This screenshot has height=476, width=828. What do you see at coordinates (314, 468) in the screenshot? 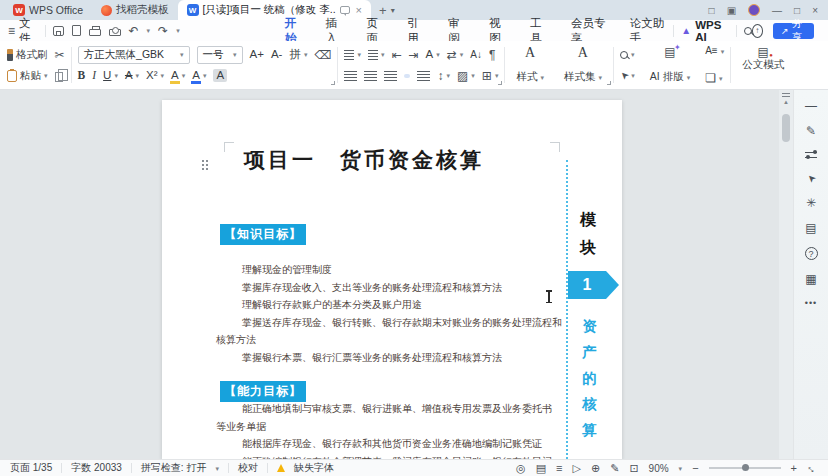
I see `missing-font-warning: 缺失字体` at bounding box center [314, 468].